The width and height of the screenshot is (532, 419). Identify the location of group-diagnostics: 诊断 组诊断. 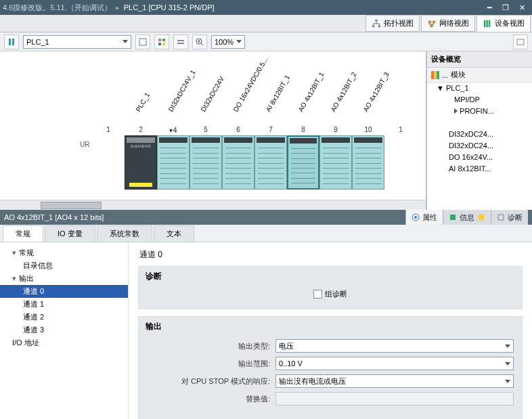
(330, 288).